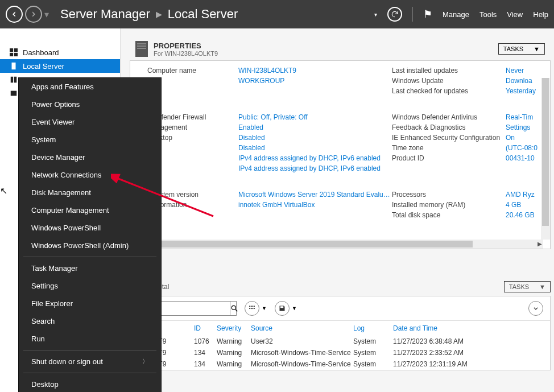 This screenshot has height=392, width=554. What do you see at coordinates (488, 15) in the screenshot?
I see `menu-tools: Tools` at bounding box center [488, 15].